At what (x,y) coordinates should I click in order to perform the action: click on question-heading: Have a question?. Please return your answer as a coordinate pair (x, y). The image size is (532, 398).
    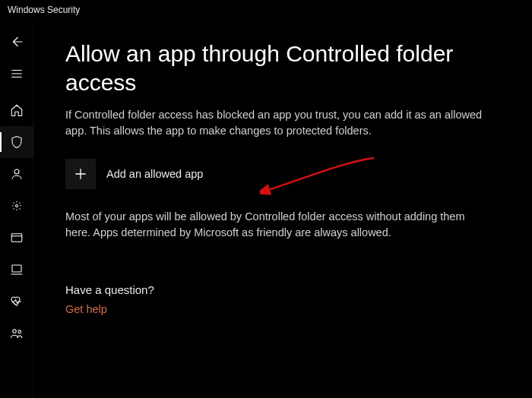
    Looking at the image, I should click on (280, 290).